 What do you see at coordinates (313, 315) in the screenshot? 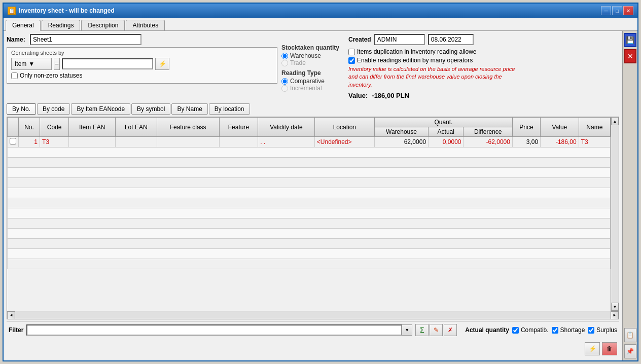
I see `horizontal-scrollbar: ◄ ►` at bounding box center [313, 315].